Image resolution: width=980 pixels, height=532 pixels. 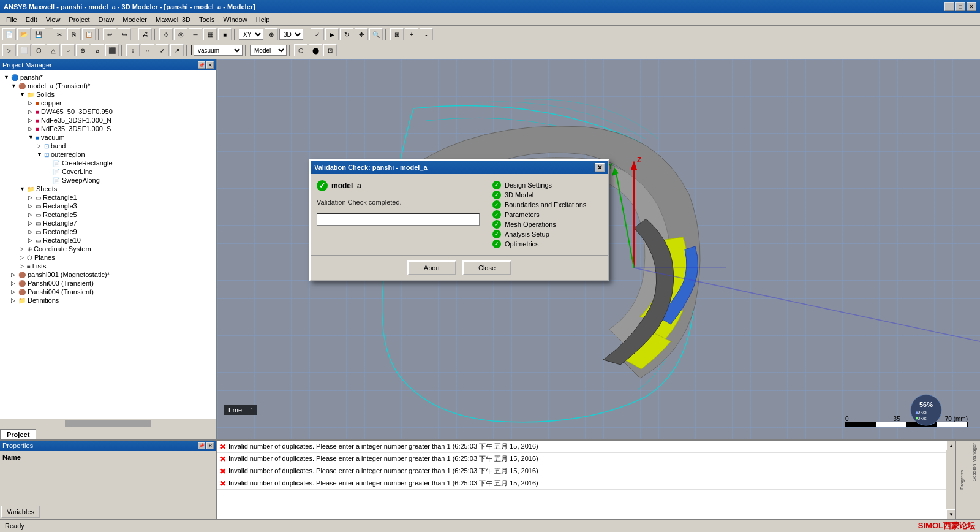 What do you see at coordinates (24, 50) in the screenshot?
I see `tb2-btn2: ⬜` at bounding box center [24, 50].